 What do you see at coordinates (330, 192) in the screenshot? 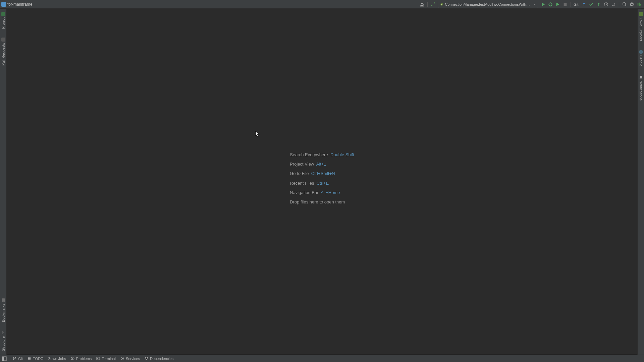
I see `shortcut-label: Alt+Home` at bounding box center [330, 192].